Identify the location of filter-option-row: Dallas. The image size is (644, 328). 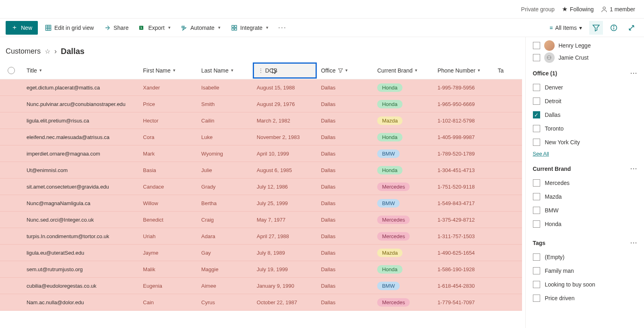
(585, 115).